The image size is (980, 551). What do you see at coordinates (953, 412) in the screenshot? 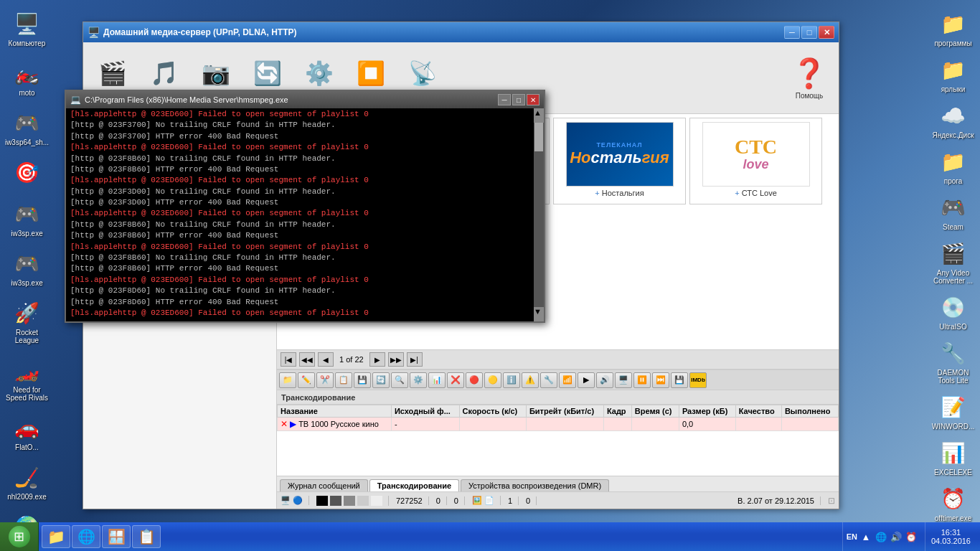
I see `sidebar-item-winword: 📝 WINWORD...` at bounding box center [953, 412].